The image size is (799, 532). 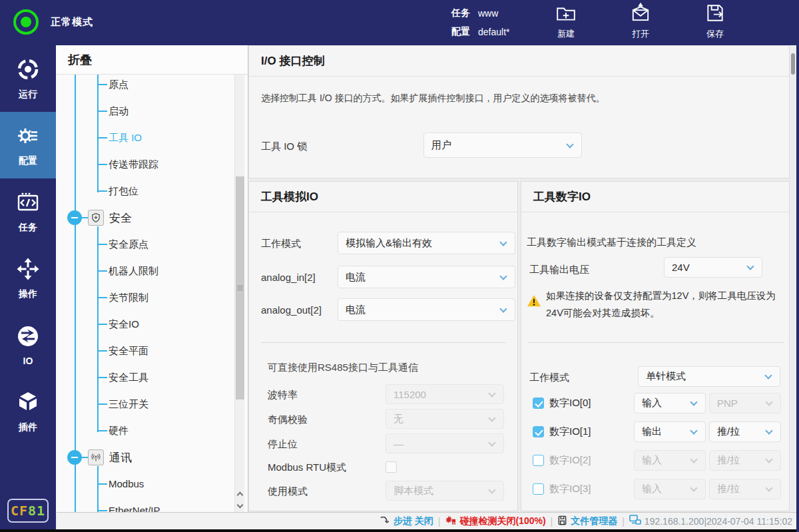 I want to click on robot-mode-indicator: 正常模式, so click(x=53, y=22).